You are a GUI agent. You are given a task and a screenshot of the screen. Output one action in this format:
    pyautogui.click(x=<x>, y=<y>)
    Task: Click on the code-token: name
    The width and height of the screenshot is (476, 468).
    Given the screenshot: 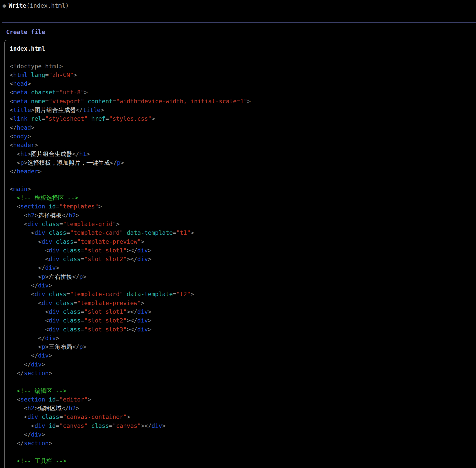 What is the action you would take?
    pyautogui.click(x=38, y=101)
    